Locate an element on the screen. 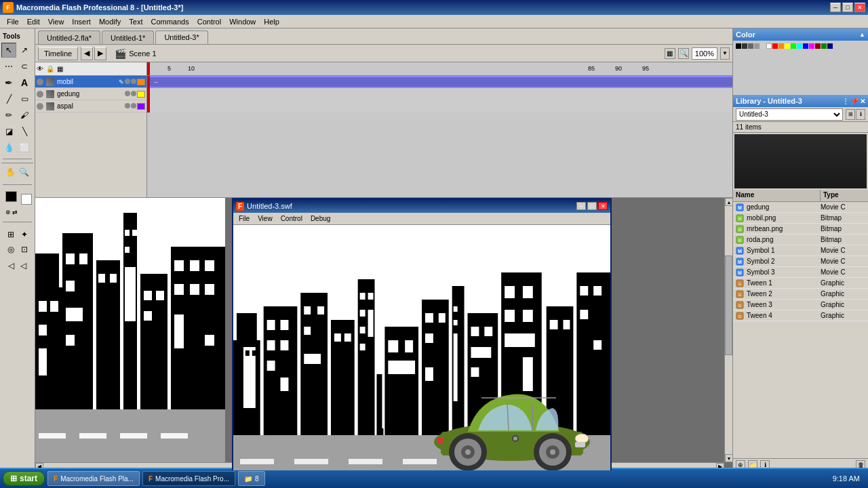  option-1: ⊞ is located at coordinates (11, 235).